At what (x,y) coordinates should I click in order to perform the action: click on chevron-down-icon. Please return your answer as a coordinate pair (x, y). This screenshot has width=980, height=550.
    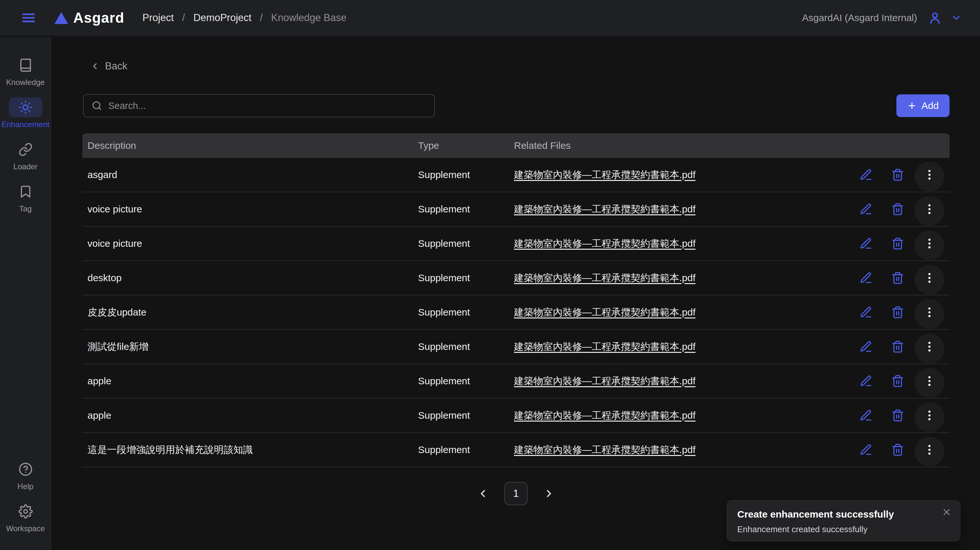
    Looking at the image, I should click on (956, 18).